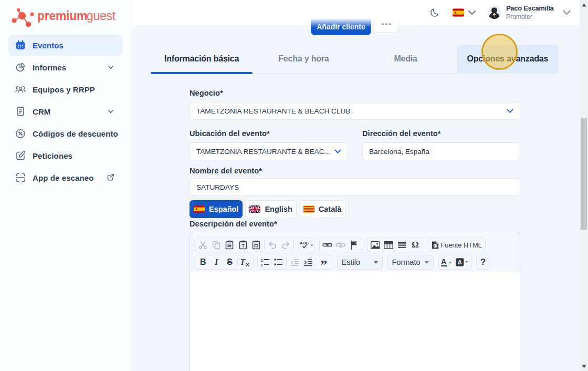 The height and width of the screenshot is (371, 588). Describe the element at coordinates (101, 16) in the screenshot. I see `svg-text: guest` at that location.